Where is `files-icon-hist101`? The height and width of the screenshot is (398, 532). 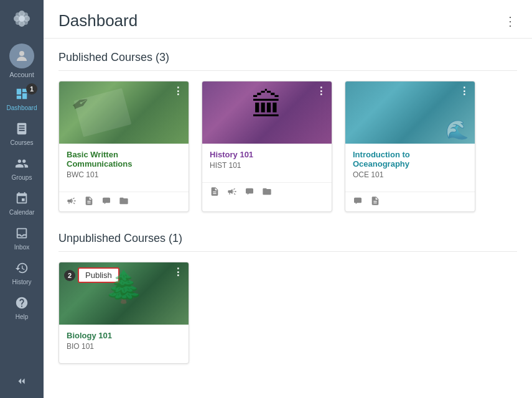
files-icon-hist101 is located at coordinates (267, 193).